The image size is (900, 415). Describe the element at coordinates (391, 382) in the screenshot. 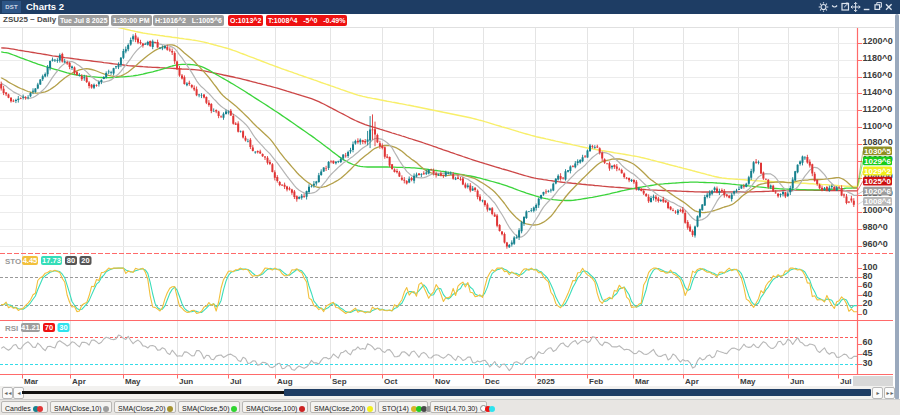

I see `svg-text: Oct` at that location.